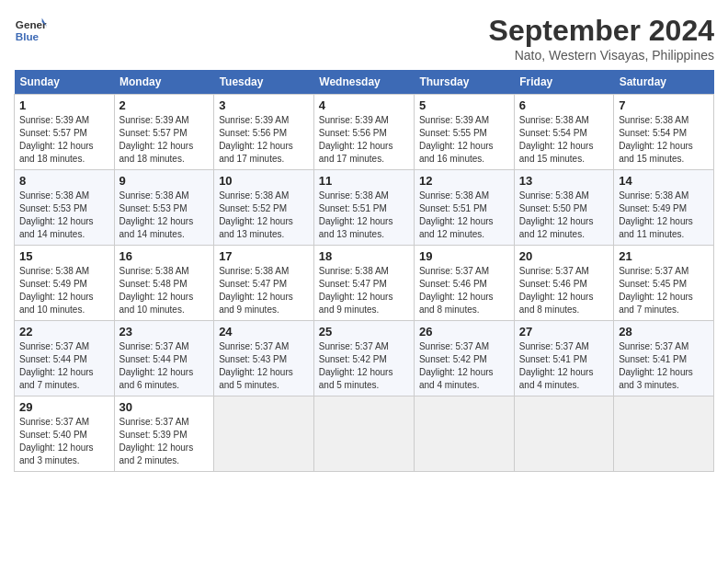  I want to click on table-row: 23Sunrise: 5:37 AMSunset: 5:44 PMDayligh…, so click(164, 359).